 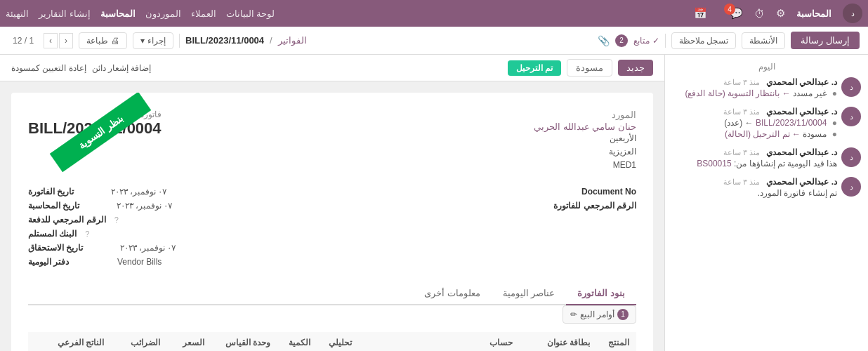 What do you see at coordinates (814, 14) in the screenshot?
I see `nav-brand: المحاسبة` at bounding box center [814, 14].